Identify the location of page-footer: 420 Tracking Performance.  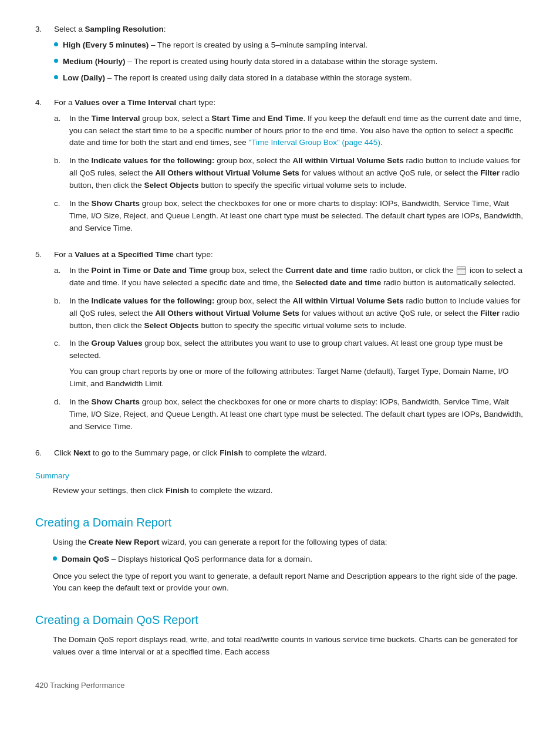
(280, 686).